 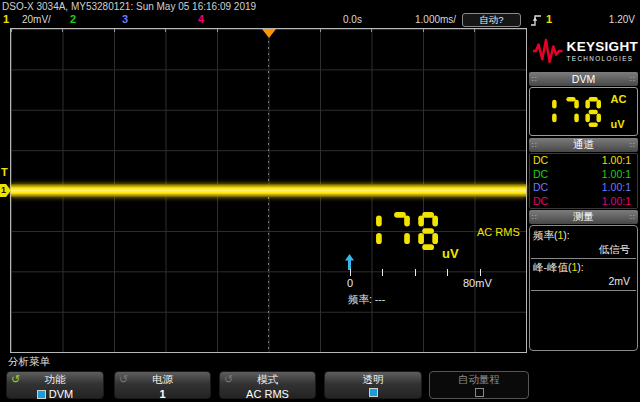 What do you see at coordinates (492, 20) in the screenshot?
I see `trigger-mode-button: 自动?` at bounding box center [492, 20].